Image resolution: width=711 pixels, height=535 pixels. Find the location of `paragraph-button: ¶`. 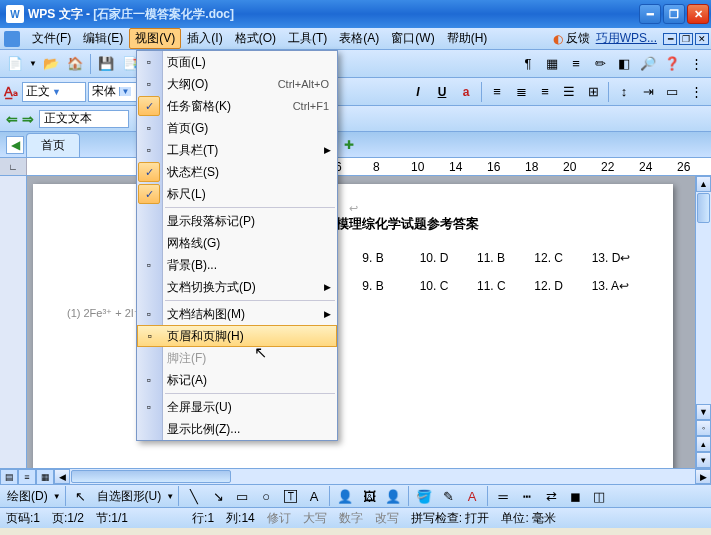

paragraph-button: ¶ is located at coordinates (528, 64).